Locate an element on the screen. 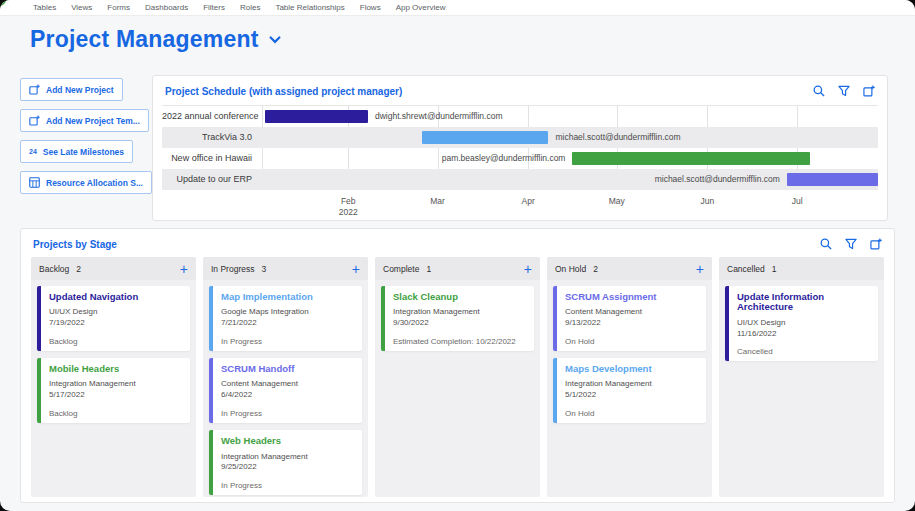 The width and height of the screenshot is (915, 511). kanban-column-cards: SCRUM AssignmentContent Management9/13/2… is located at coordinates (630, 358).